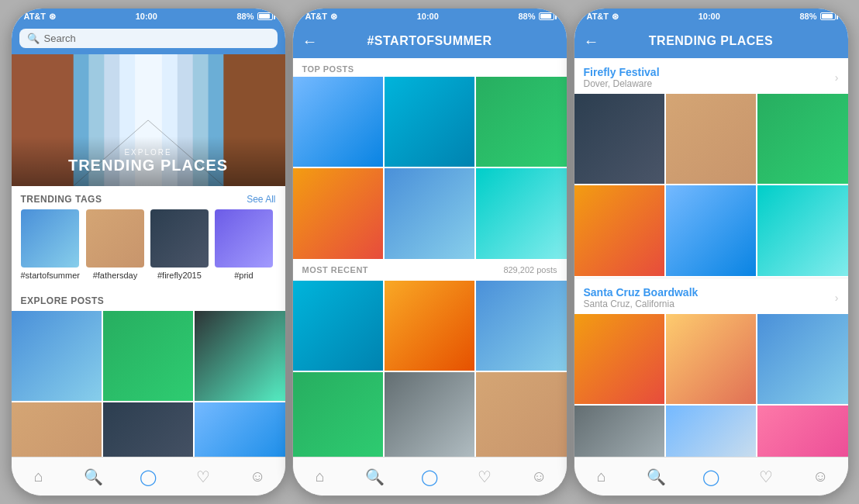 The width and height of the screenshot is (859, 504). I want to click on tab-profile-2: ☺, so click(540, 476).